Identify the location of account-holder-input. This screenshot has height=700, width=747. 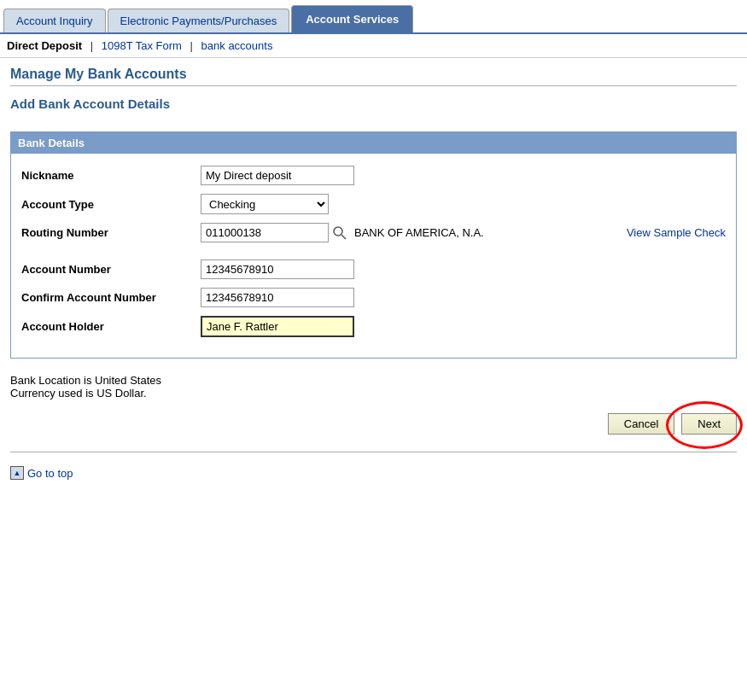
(277, 326).